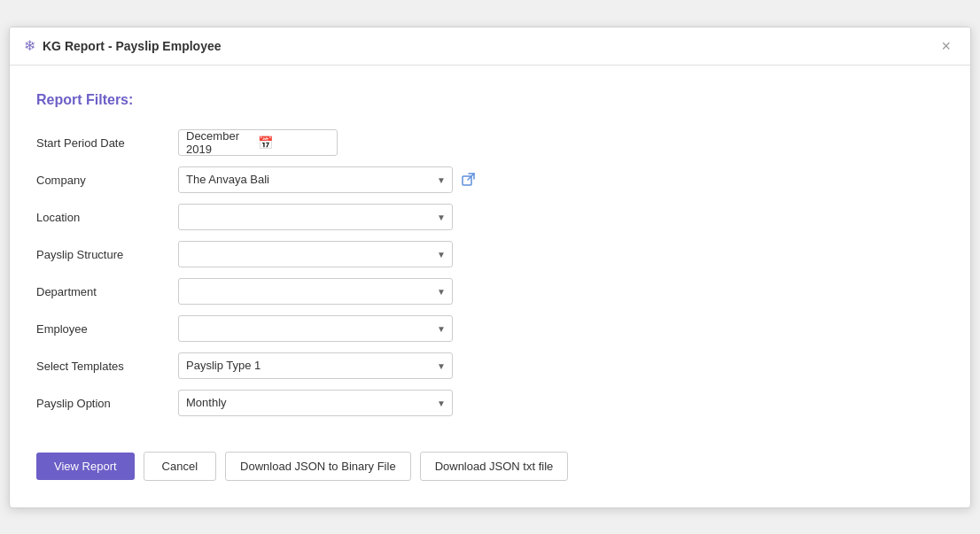 The height and width of the screenshot is (534, 980). What do you see at coordinates (107, 143) in the screenshot?
I see `start-period-date-label: Start Period Date` at bounding box center [107, 143].